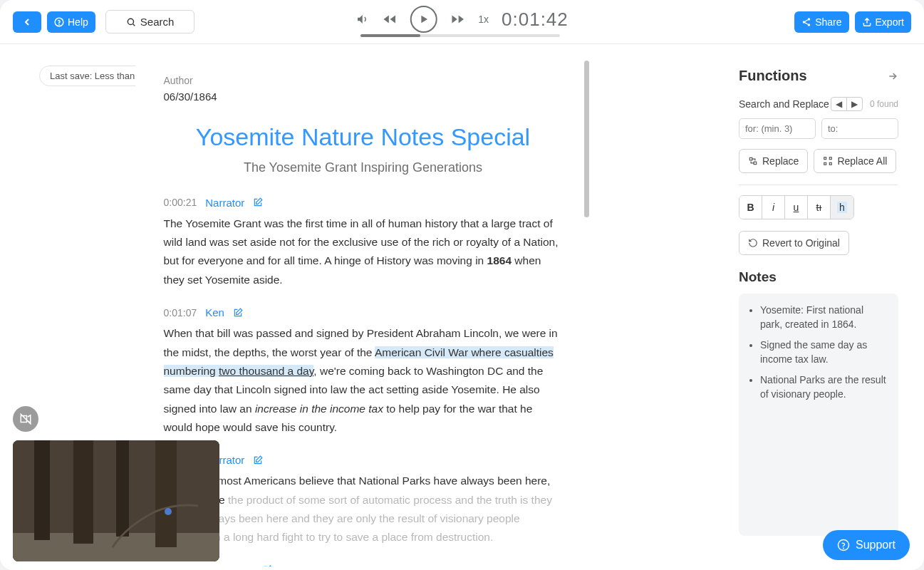 The width and height of the screenshot is (924, 570). I want to click on note-item: Yosemite: First national park, created i…, so click(824, 318).